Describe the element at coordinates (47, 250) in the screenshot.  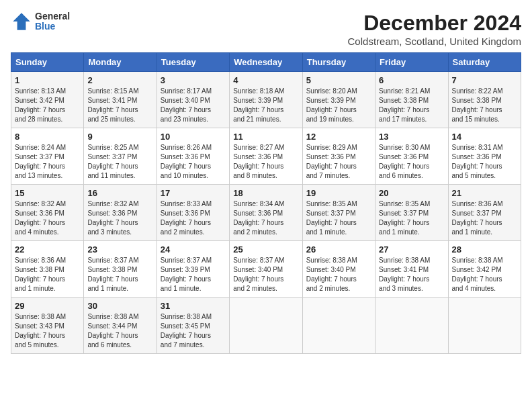
I see `day-number: 22` at that location.